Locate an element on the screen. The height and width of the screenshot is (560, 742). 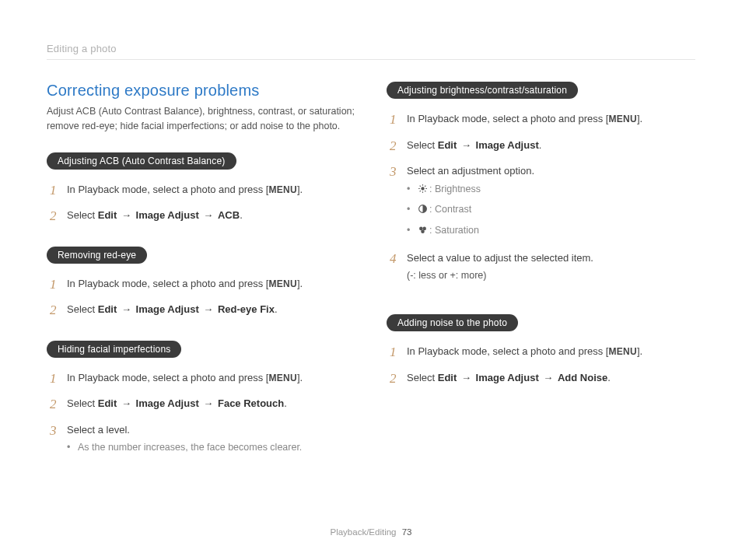
footer-section: Playback/Editing is located at coordinates (362, 532).